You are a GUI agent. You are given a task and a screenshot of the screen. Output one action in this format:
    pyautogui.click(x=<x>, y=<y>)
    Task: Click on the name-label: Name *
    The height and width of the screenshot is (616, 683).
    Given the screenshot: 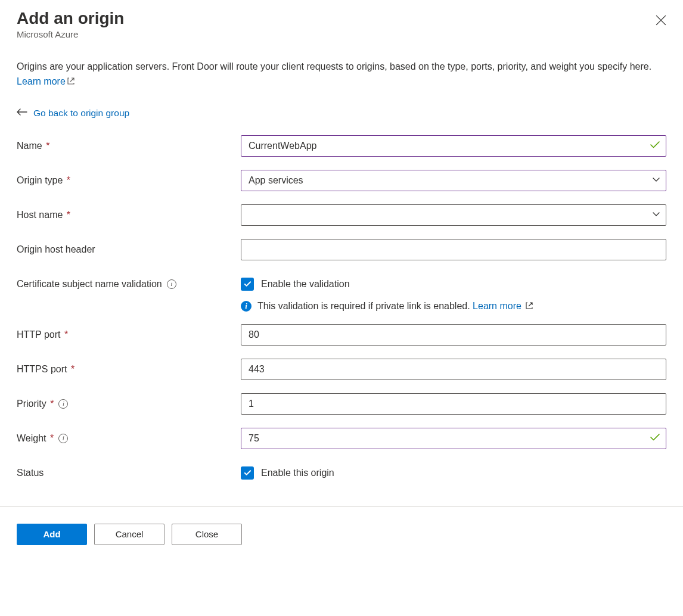 What is the action you would take?
    pyautogui.click(x=129, y=146)
    